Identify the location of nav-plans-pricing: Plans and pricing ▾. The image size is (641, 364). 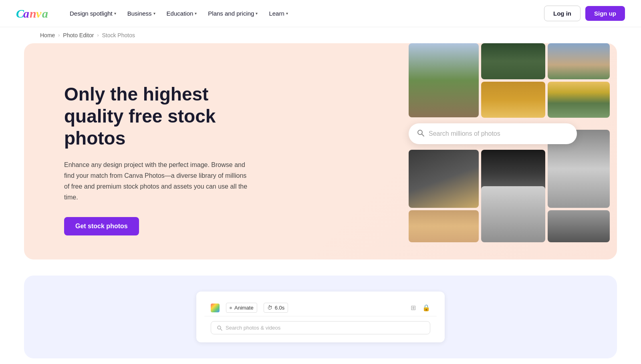
(233, 14).